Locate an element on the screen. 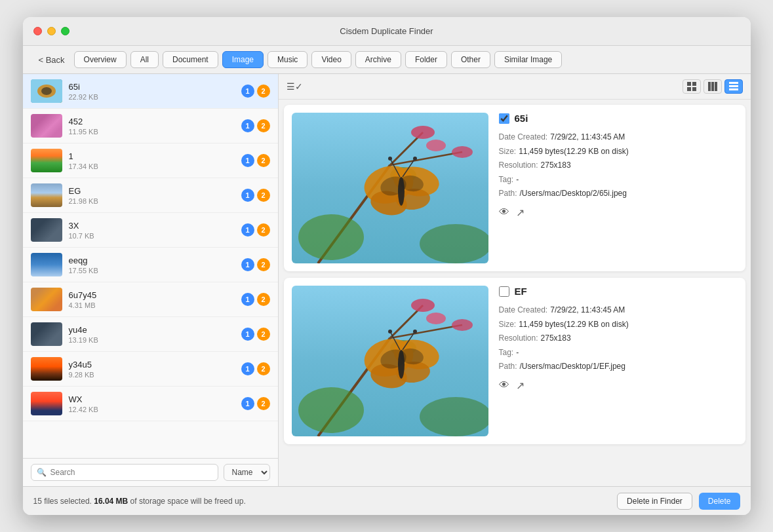  list-item: EG 21.98 KB 1 2 is located at coordinates (151, 195).